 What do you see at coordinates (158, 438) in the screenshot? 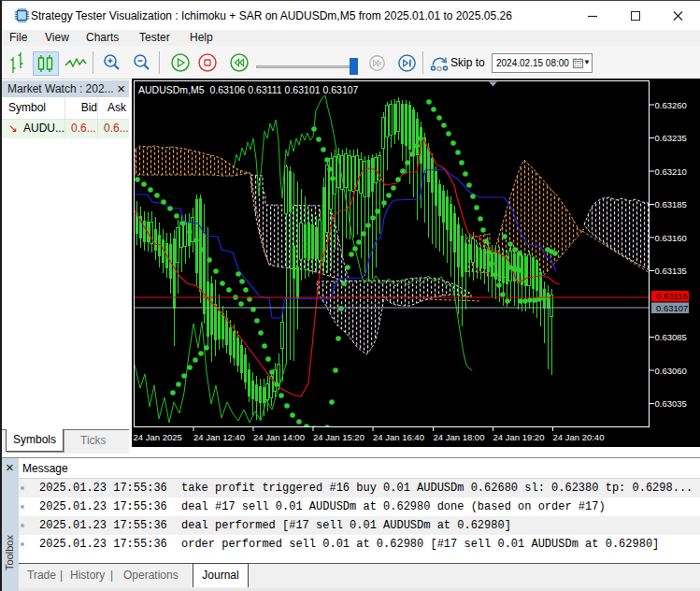
I see `svg-text: 24 Jan 2025` at bounding box center [158, 438].